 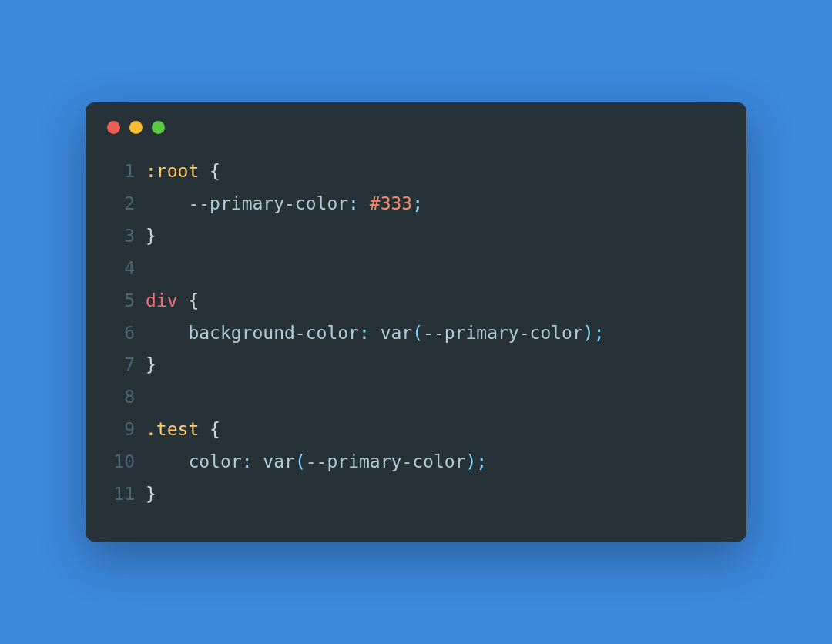 I want to click on line-number: 11, so click(x=127, y=495).